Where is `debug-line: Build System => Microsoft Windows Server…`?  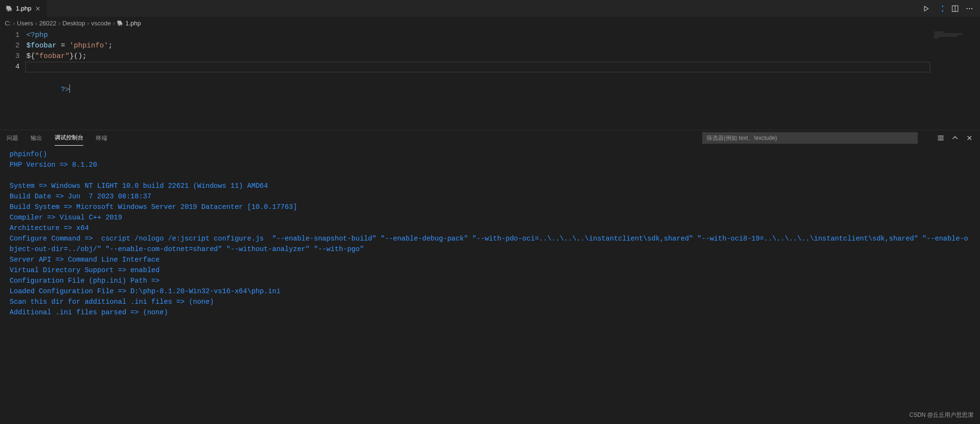
debug-line: Build System => Microsoft Windows Server… is located at coordinates (490, 207).